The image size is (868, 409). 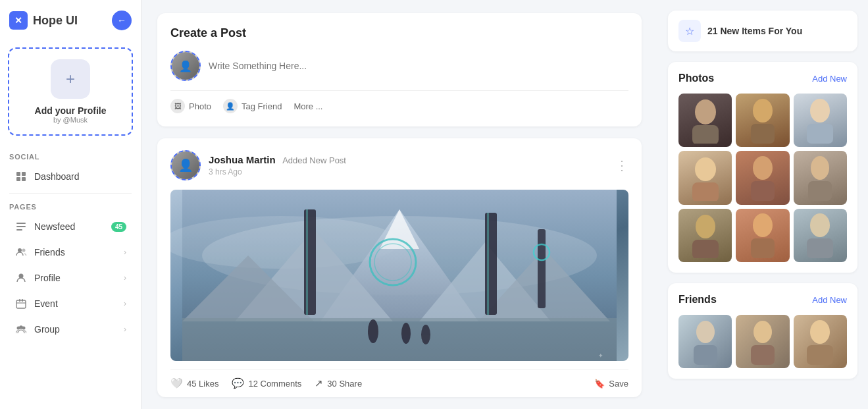 What do you see at coordinates (76, 278) in the screenshot?
I see `profile-label: Profile` at bounding box center [76, 278].